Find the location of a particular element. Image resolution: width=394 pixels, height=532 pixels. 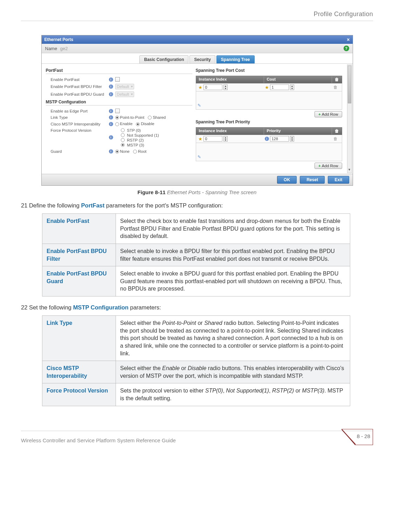

priority-col1: Instance Index is located at coordinates (230, 131).